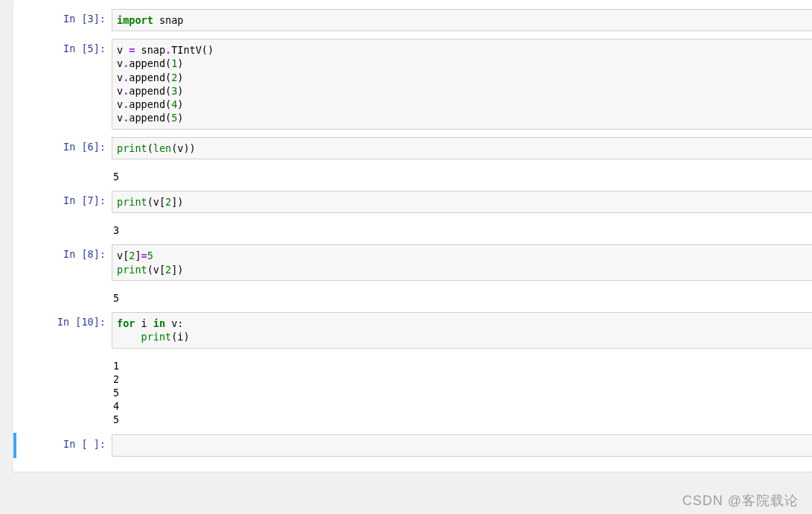  What do you see at coordinates (64, 320) in the screenshot?
I see `input-prompt: In [10]:` at bounding box center [64, 320].